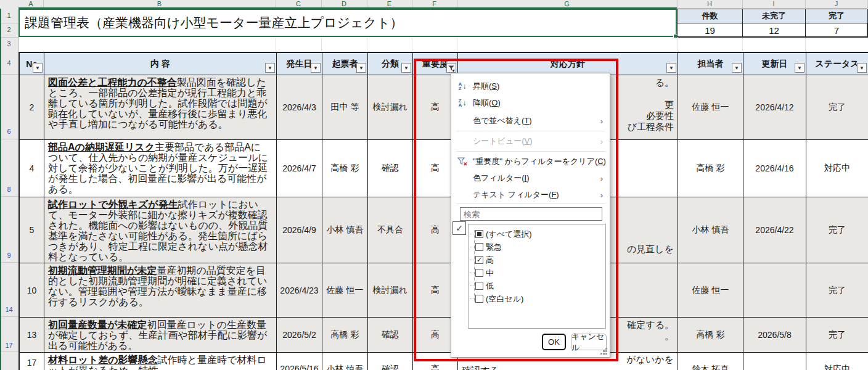  What do you see at coordinates (774, 4) in the screenshot?
I see `column-letter-i: I` at bounding box center [774, 4].